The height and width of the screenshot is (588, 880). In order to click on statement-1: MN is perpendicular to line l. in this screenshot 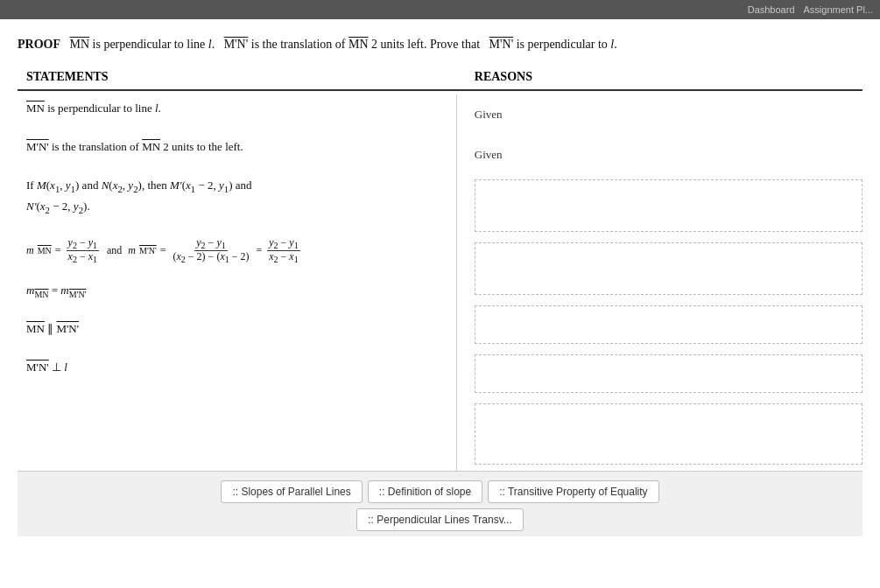, I will do `click(233, 114)`.